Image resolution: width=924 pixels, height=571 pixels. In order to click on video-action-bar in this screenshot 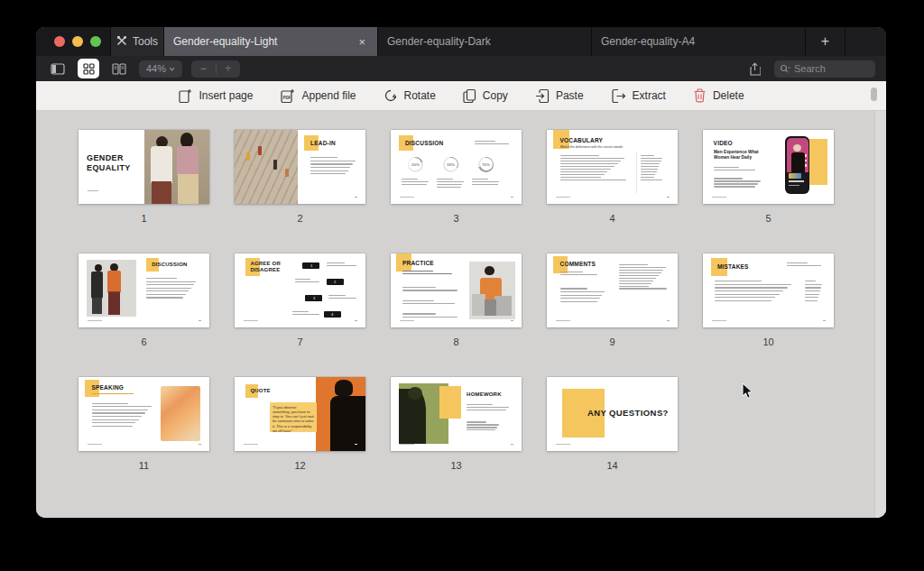, I will do `click(807, 165)`.